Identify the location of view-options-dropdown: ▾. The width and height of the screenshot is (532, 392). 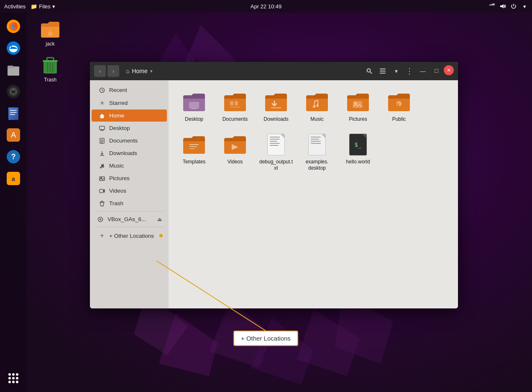
(396, 71).